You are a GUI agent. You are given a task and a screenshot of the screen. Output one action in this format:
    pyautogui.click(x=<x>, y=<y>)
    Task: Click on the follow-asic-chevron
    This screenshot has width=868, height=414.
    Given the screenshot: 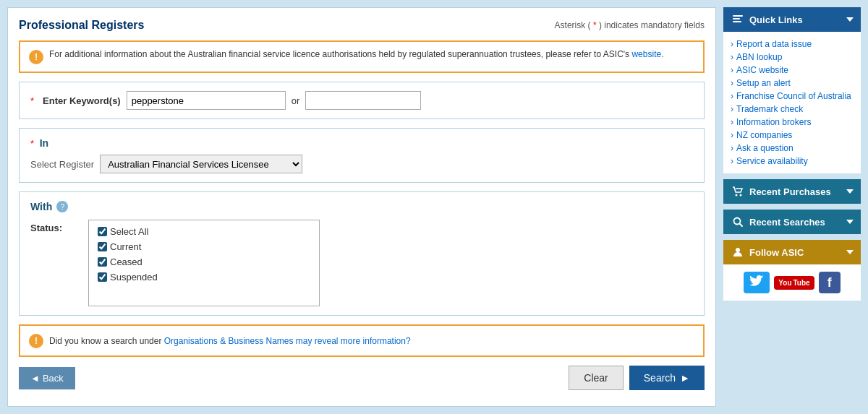 What is the action you would take?
    pyautogui.click(x=850, y=252)
    